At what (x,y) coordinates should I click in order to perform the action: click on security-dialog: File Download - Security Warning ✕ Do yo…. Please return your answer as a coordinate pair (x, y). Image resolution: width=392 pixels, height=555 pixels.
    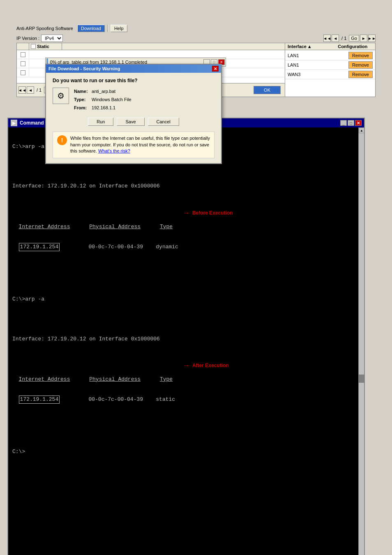
    Looking at the image, I should click on (134, 114).